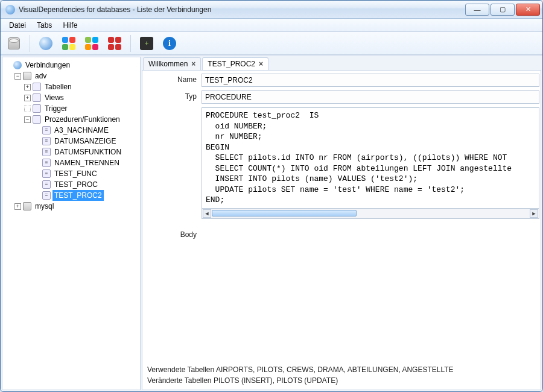 The image size is (543, 392). I want to click on tree-views: + Views, so click(81, 98).